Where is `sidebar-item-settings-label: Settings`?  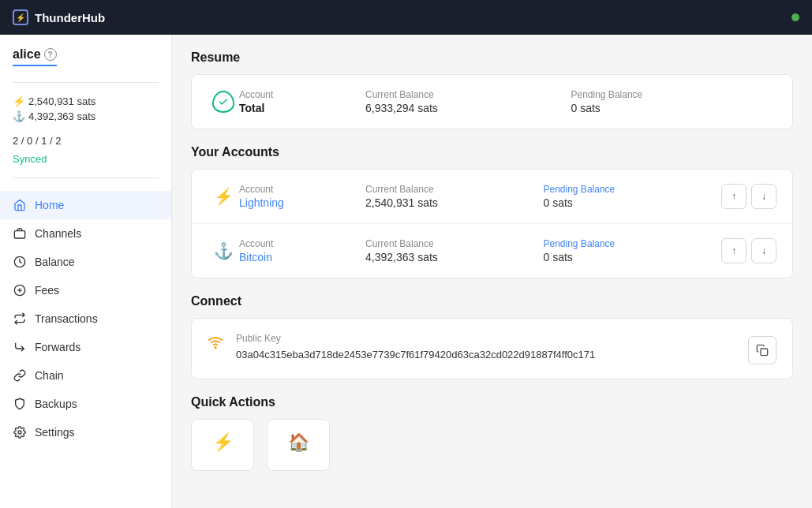
sidebar-item-settings-label: Settings is located at coordinates (55, 432).